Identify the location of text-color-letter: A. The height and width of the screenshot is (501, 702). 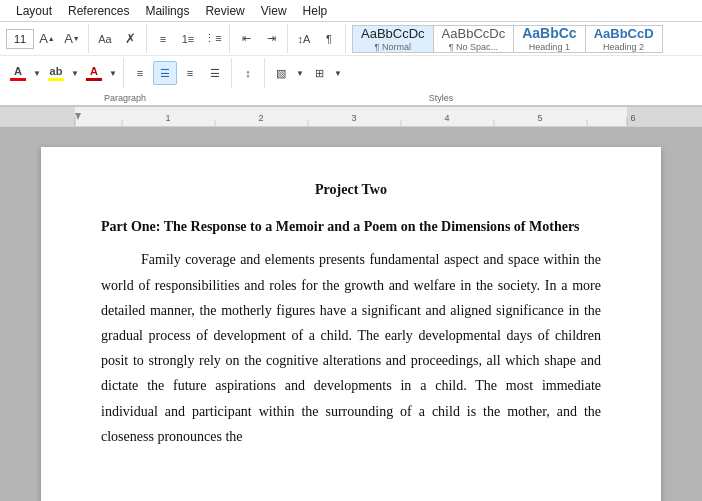
(18, 72).